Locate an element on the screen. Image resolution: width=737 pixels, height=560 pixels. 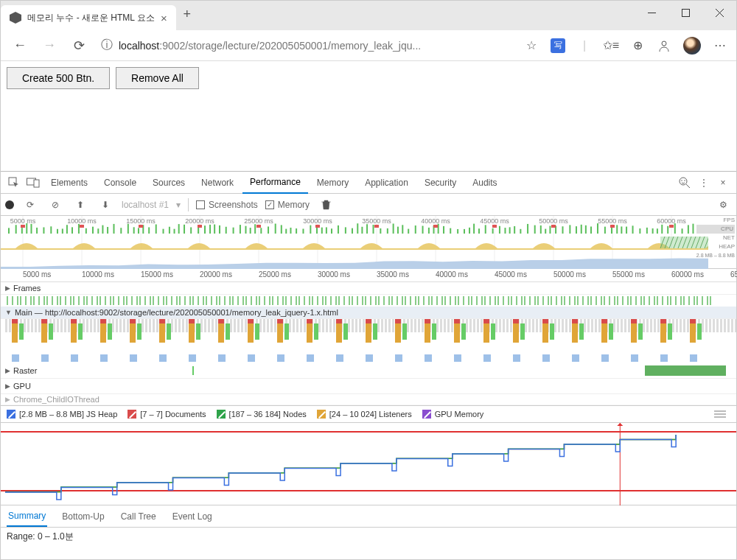
target-label: localhost #1 is located at coordinates (145, 205).